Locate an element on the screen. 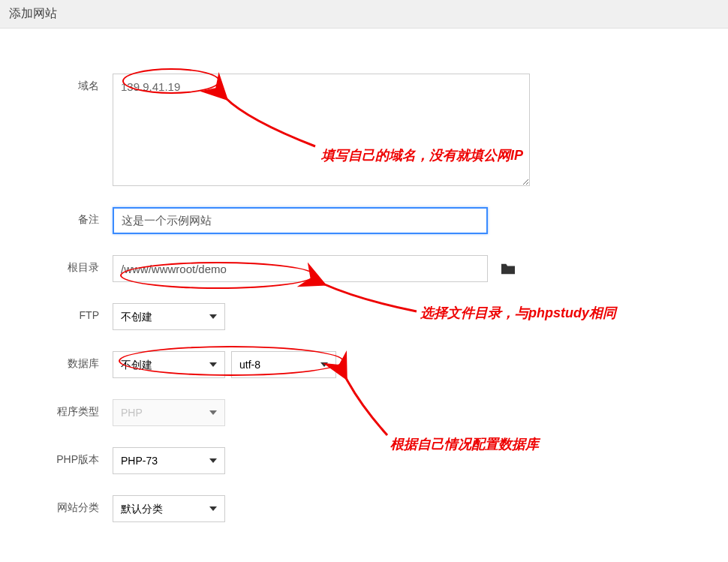 The width and height of the screenshot is (728, 562). db-label: 数据库 is located at coordinates (71, 361).